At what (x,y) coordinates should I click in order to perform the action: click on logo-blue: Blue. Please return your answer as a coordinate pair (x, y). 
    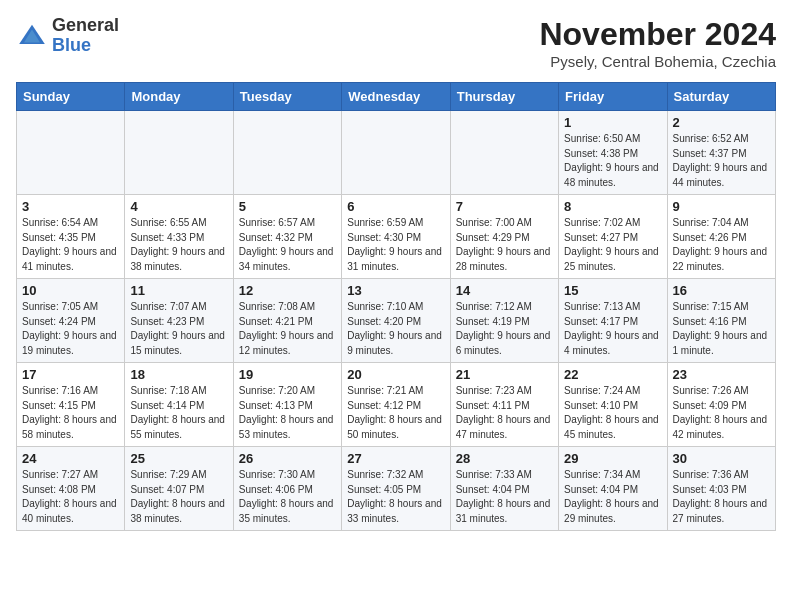
    Looking at the image, I should click on (72, 45).